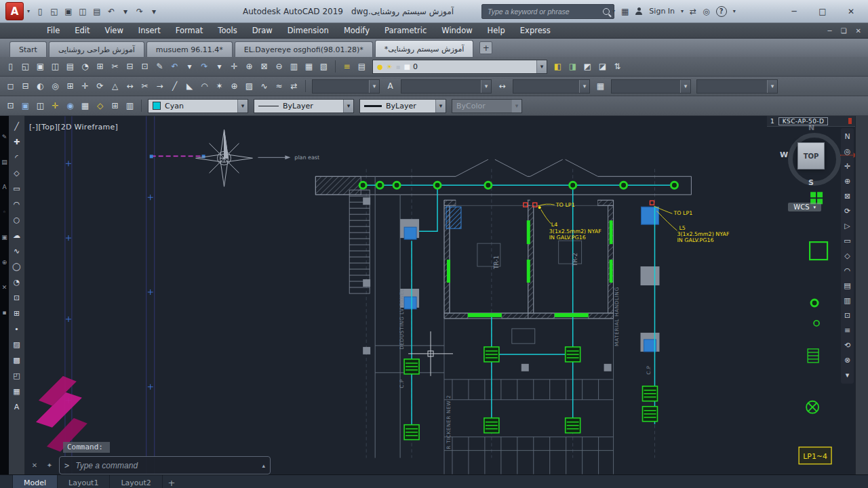 The image size is (868, 488). Describe the element at coordinates (294, 87) in the screenshot. I see `align-icon: ⇄` at that location.